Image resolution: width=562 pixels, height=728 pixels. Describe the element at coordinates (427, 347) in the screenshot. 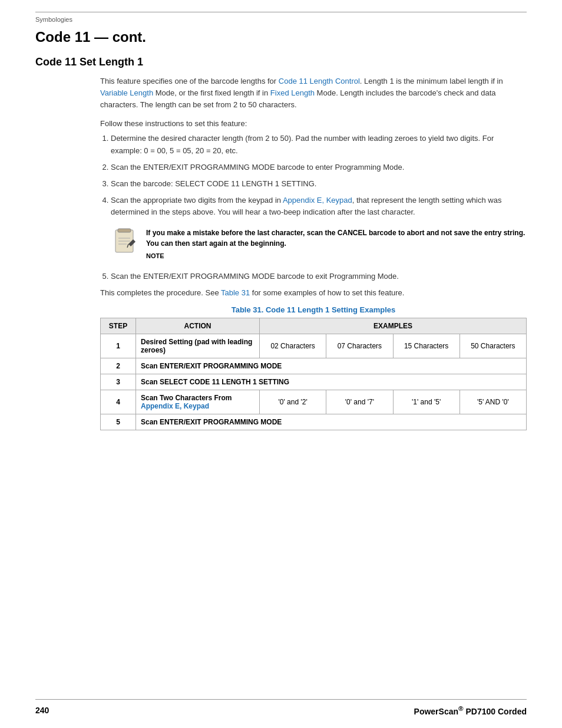

I see `example-1-col3: 15 Characters` at that location.